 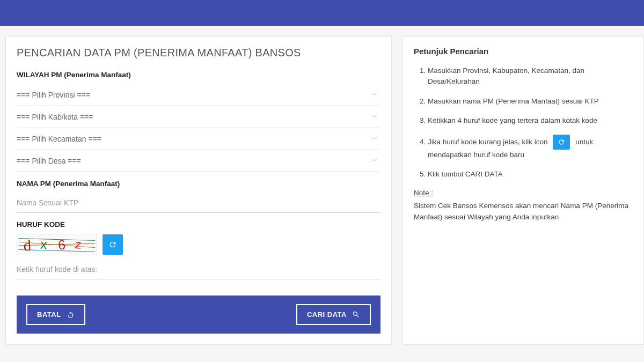 I want to click on captcha-image: d x 6 z, so click(x=57, y=245).